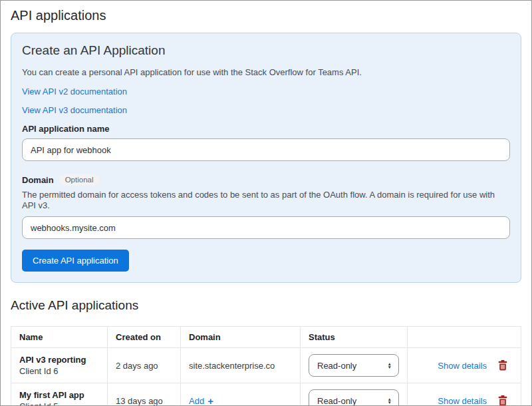  I want to click on domain-field-label-row: Domain Optional, so click(266, 180).